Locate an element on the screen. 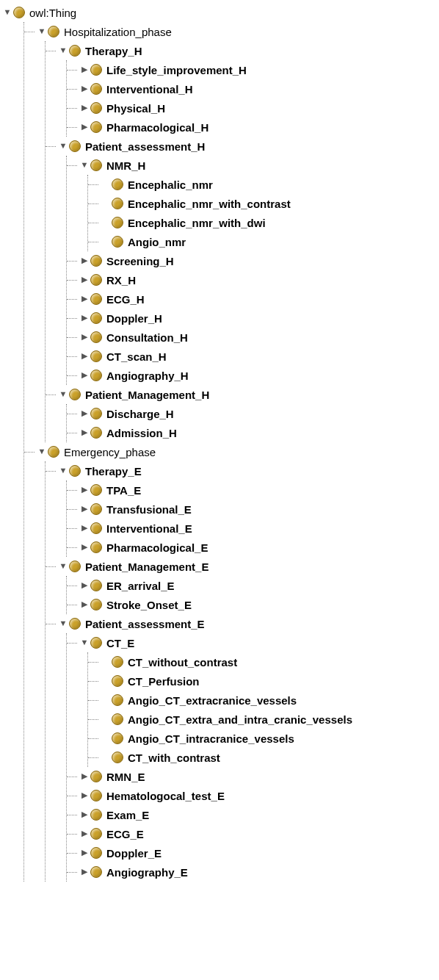 Image resolution: width=439 pixels, height=980 pixels. tree-node-ct-scan-h: ▶CT_scan_H is located at coordinates (251, 356).